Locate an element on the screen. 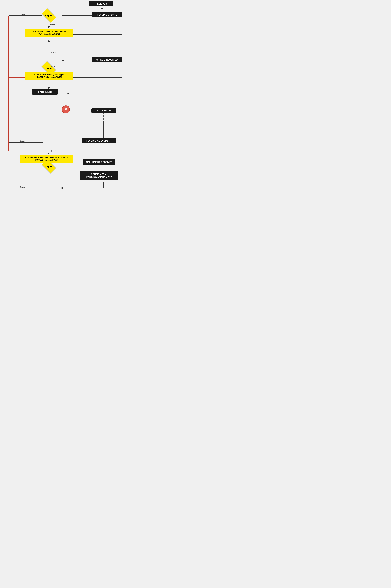  cancel3-label: Cancel is located at coordinates (23, 141).